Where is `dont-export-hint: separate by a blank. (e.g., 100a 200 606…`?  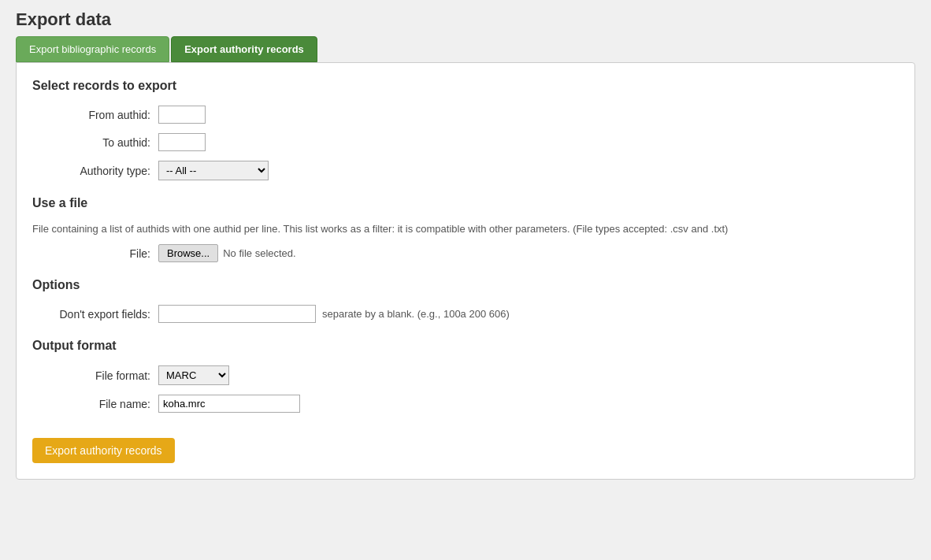 dont-export-hint: separate by a blank. (e.g., 100a 200 606… is located at coordinates (416, 313).